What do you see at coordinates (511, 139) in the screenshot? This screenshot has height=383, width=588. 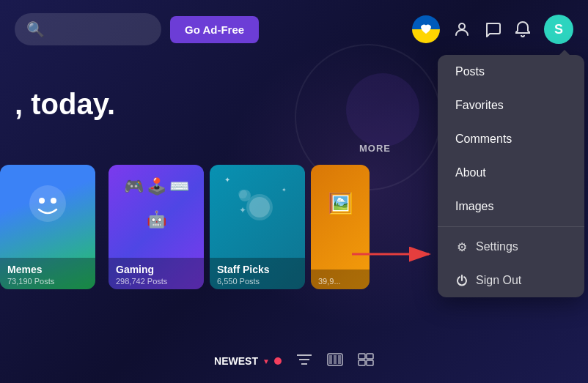 I see `dropdown-item-comments: Comments` at bounding box center [511, 139].